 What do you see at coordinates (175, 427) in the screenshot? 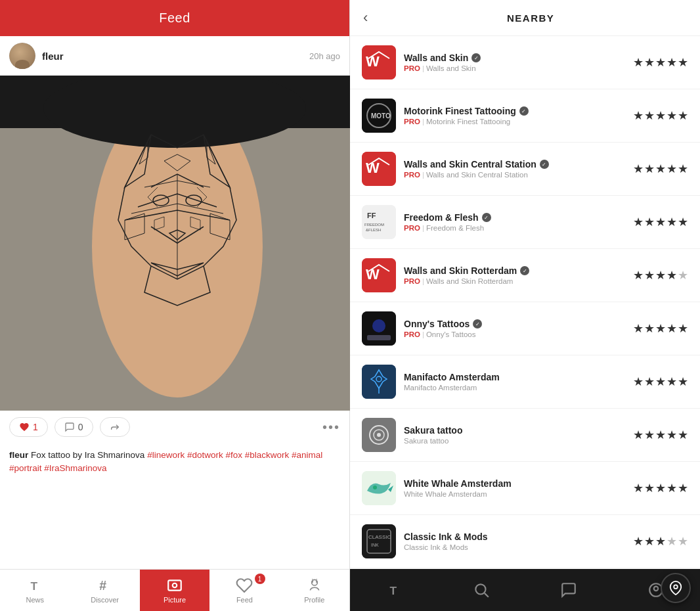
I see `actions-row: 1 0 •••` at bounding box center [175, 427].